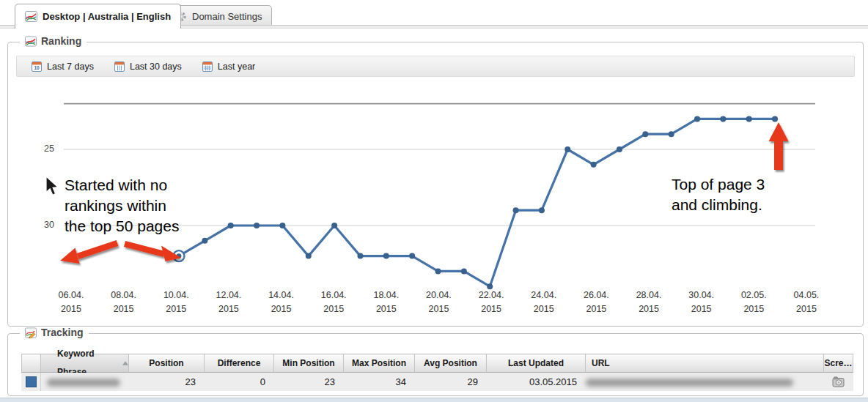  What do you see at coordinates (386, 302) in the screenshot?
I see `x-axis-tick: 18.04.2015` at bounding box center [386, 302].